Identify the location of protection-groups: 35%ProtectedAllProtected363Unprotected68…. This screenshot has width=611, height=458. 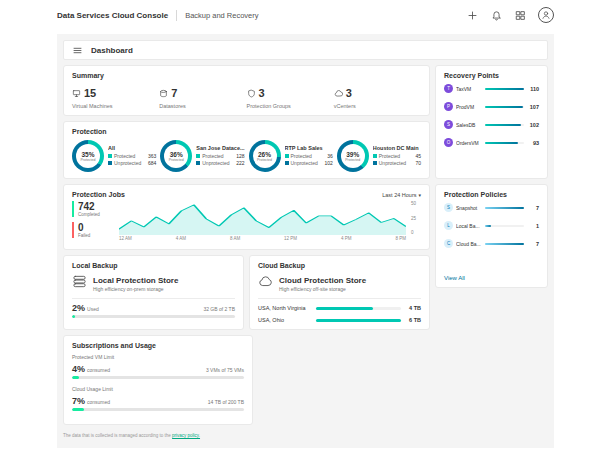
(246, 156).